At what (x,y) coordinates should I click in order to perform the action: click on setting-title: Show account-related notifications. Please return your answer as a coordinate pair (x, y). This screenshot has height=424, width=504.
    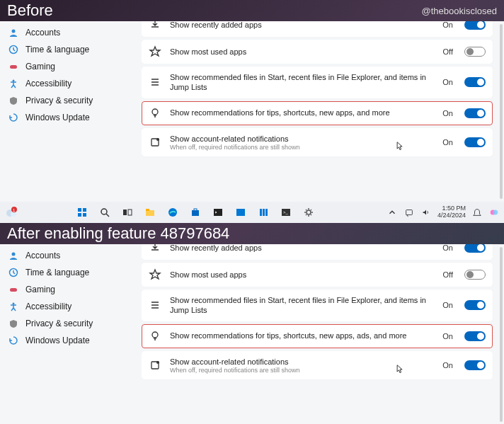
    Looking at the image, I should click on (302, 139).